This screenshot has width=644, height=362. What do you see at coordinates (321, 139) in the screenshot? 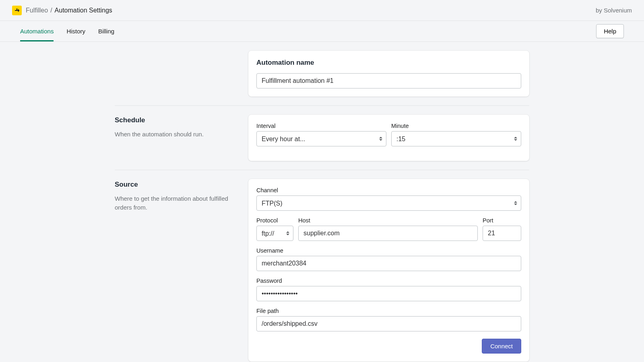
I see `interval-select: Every hour at...` at bounding box center [321, 139].